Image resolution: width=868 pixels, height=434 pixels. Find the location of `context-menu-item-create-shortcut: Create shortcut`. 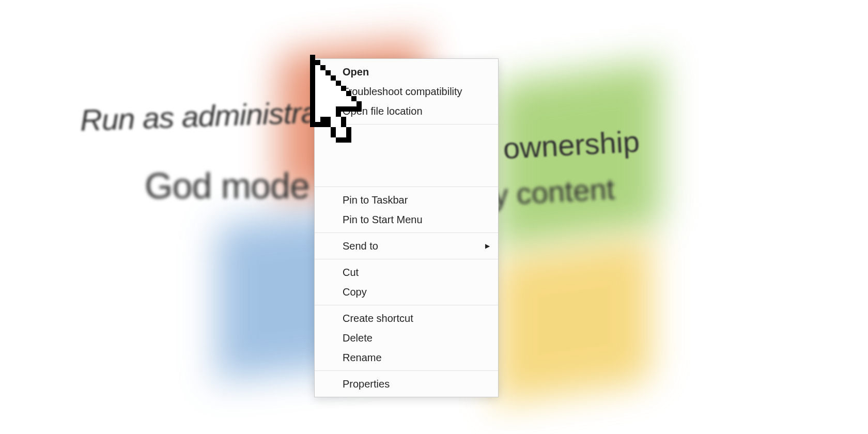

context-menu-item-create-shortcut: Create shortcut is located at coordinates (406, 318).